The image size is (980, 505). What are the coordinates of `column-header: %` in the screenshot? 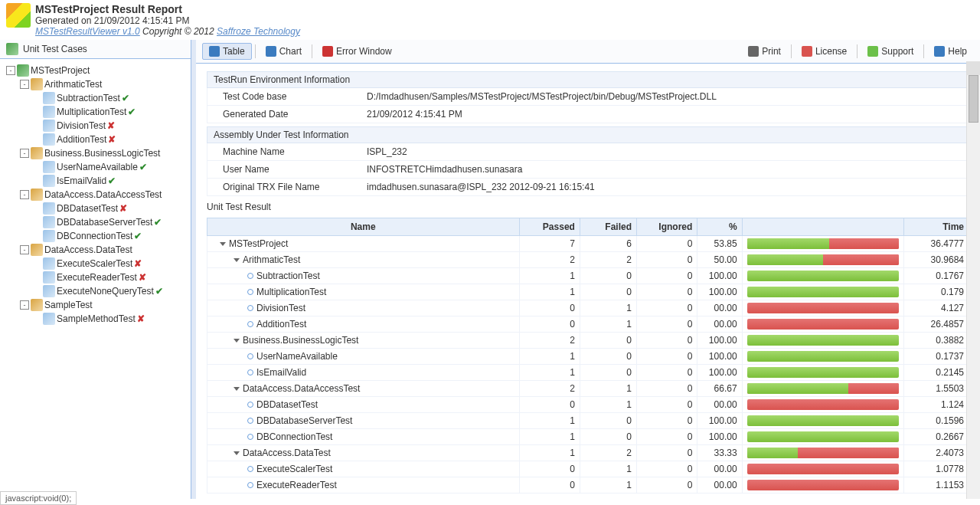 It's located at (720, 227).